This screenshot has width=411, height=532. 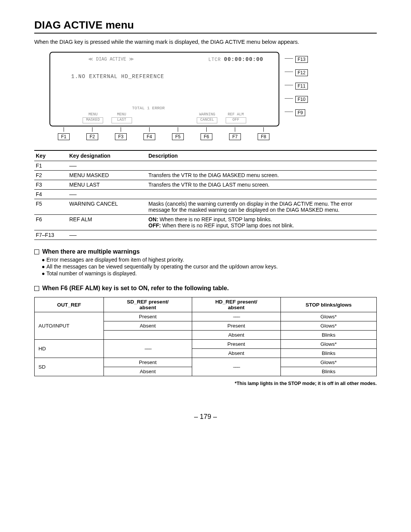 What do you see at coordinates (107, 207) in the screenshot?
I see `designation-cell: WARNING CANCEL` at bounding box center [107, 207].